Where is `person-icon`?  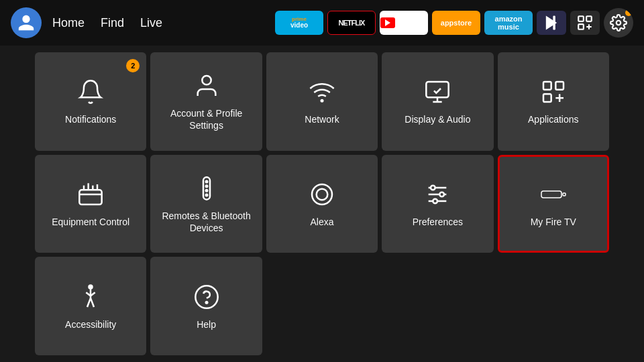 person-icon is located at coordinates (207, 86).